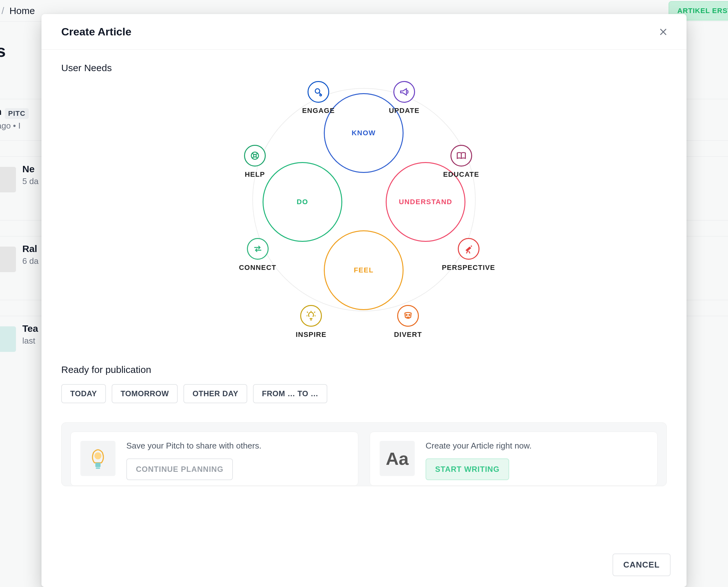  I want to click on lifebuoy-icon, so click(255, 156).